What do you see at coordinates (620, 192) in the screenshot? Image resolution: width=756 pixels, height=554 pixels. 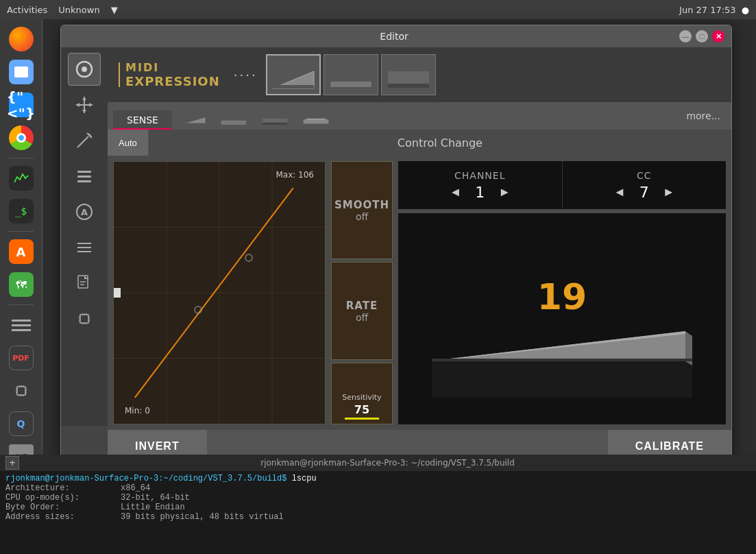 I see `cc-left-btn: ◄` at bounding box center [620, 192].